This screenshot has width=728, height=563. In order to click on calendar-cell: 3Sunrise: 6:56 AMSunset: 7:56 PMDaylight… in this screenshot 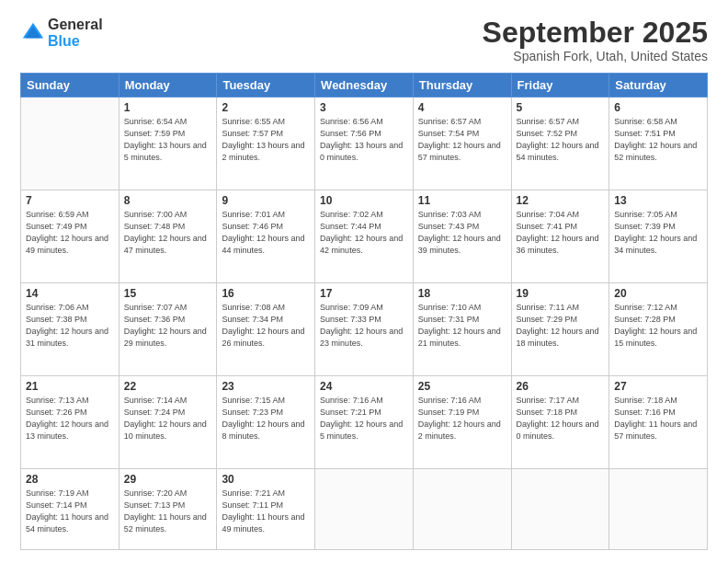, I will do `click(364, 144)`.